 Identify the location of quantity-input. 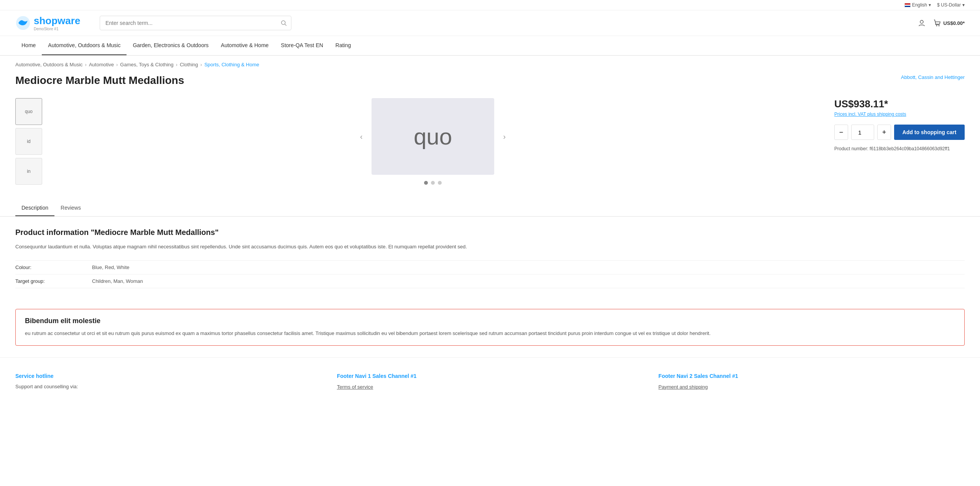
(863, 132).